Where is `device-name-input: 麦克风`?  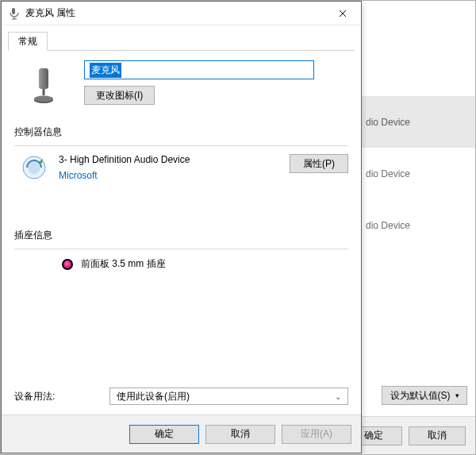
device-name-input: 麦克风 is located at coordinates (199, 70).